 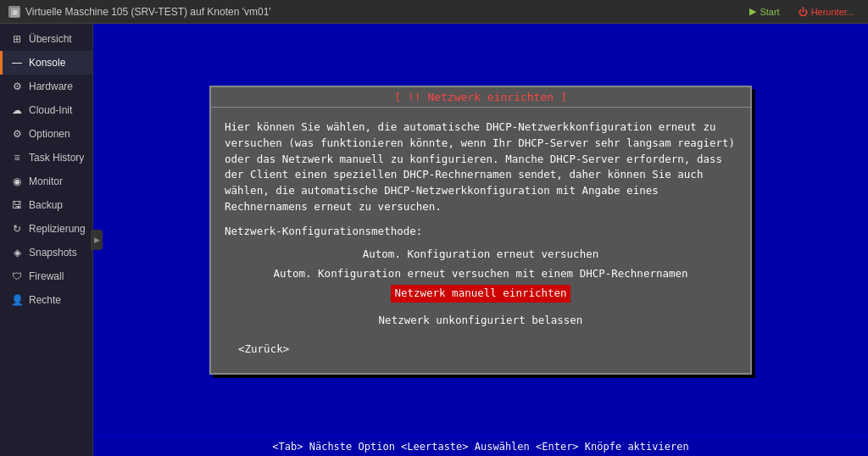 What do you see at coordinates (56, 158) in the screenshot?
I see `sidebar-label-task-history: Task History` at bounding box center [56, 158].